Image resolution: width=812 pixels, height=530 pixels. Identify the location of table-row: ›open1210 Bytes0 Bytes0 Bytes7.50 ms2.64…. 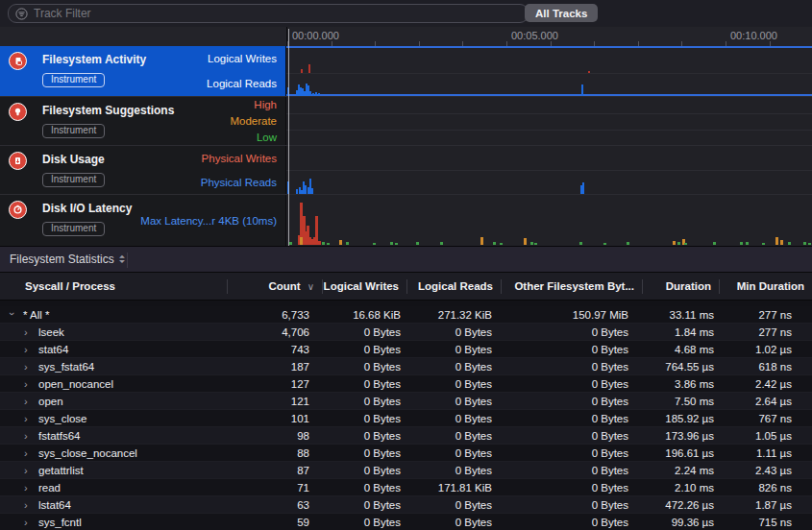
(406, 401).